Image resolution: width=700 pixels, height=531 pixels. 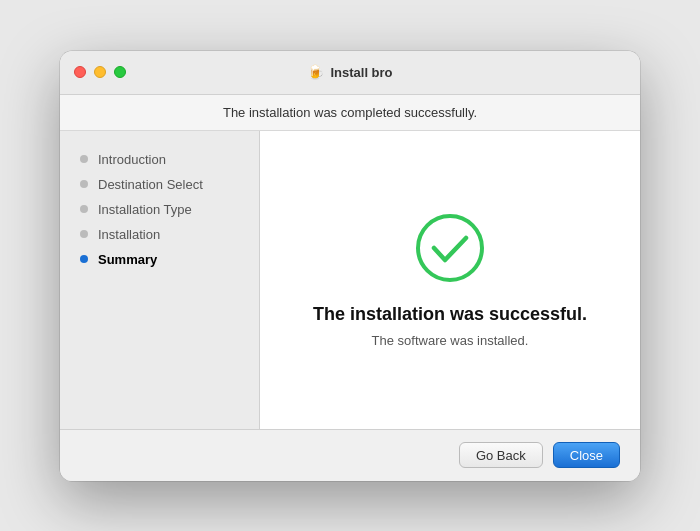 I want to click on title-label: Install bro, so click(x=361, y=72).